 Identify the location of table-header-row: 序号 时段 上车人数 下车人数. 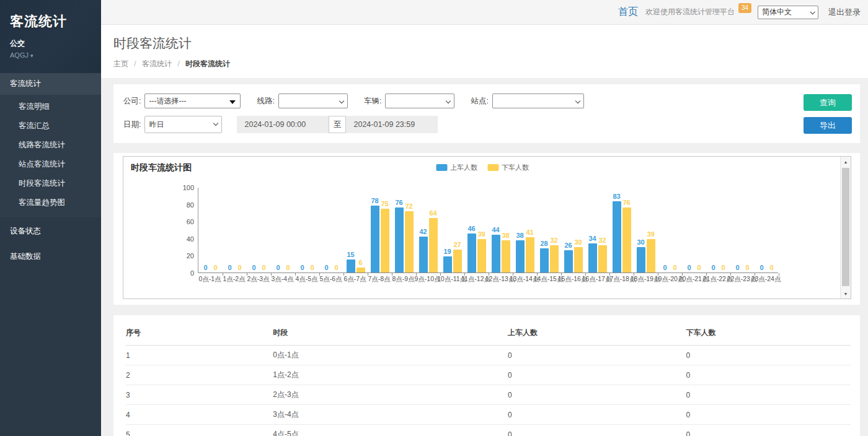
(489, 334).